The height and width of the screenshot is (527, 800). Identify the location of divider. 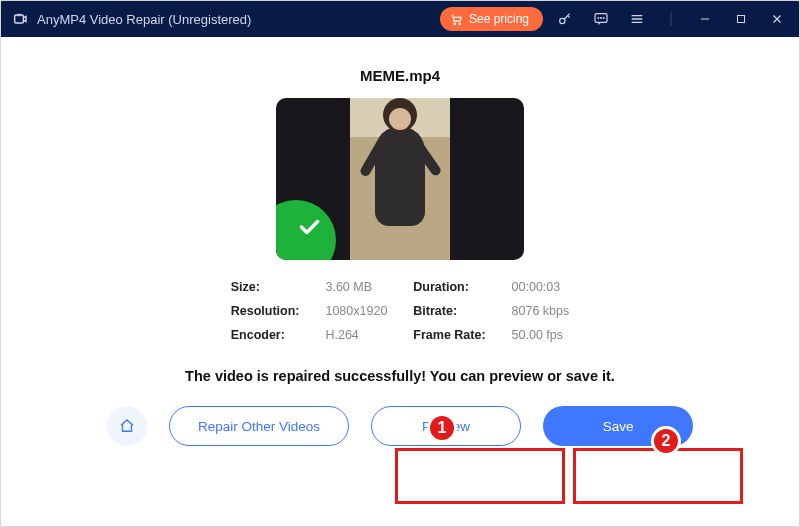
(671, 19).